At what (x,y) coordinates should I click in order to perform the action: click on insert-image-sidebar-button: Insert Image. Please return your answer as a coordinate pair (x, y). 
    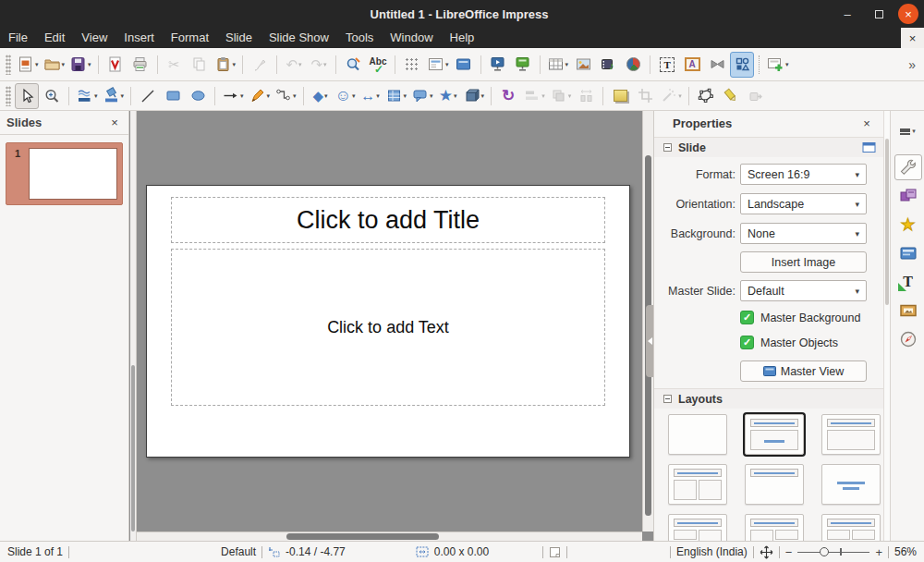
    Looking at the image, I should click on (804, 263).